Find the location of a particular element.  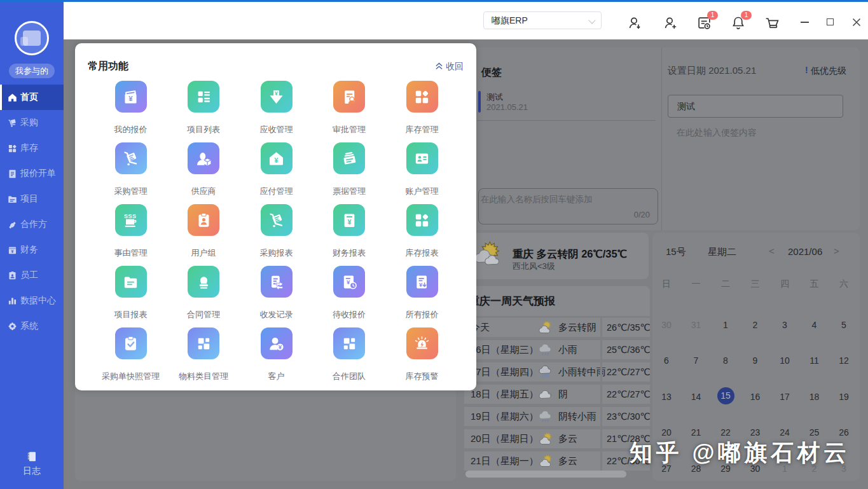

svg-text: SSS is located at coordinates (130, 216).